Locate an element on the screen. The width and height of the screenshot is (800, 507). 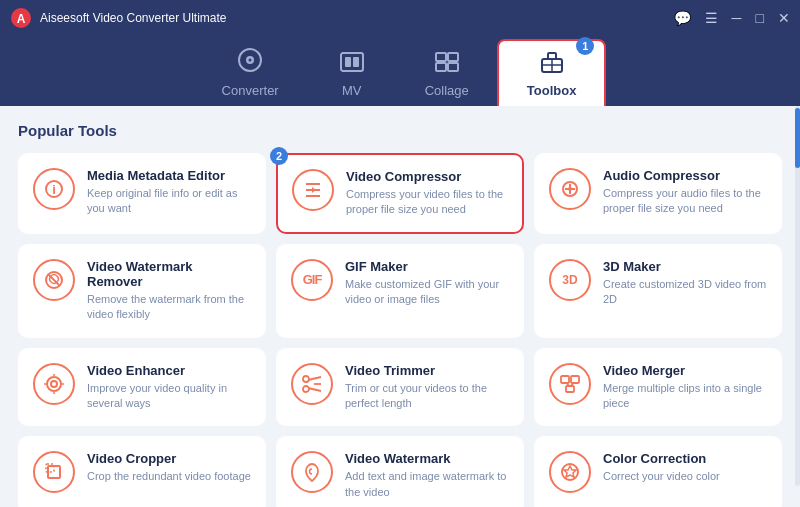
gif-maker-icon: GIF is located at coordinates (312, 280).